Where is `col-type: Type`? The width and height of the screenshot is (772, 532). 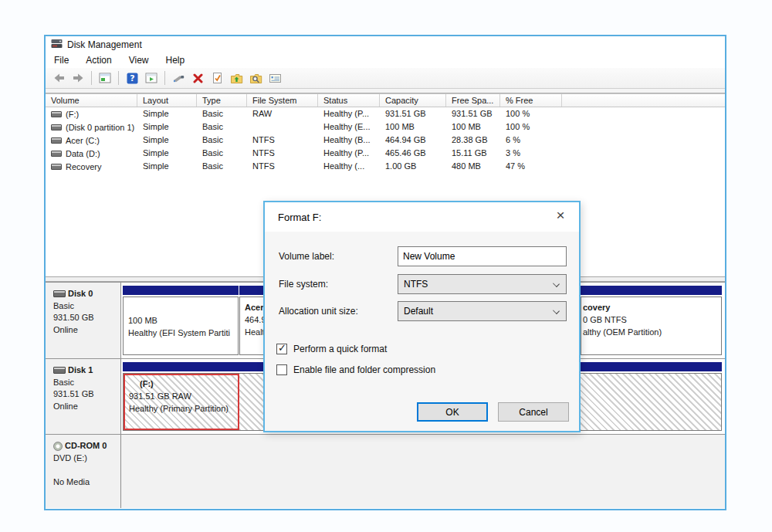
col-type: Type is located at coordinates (222, 100).